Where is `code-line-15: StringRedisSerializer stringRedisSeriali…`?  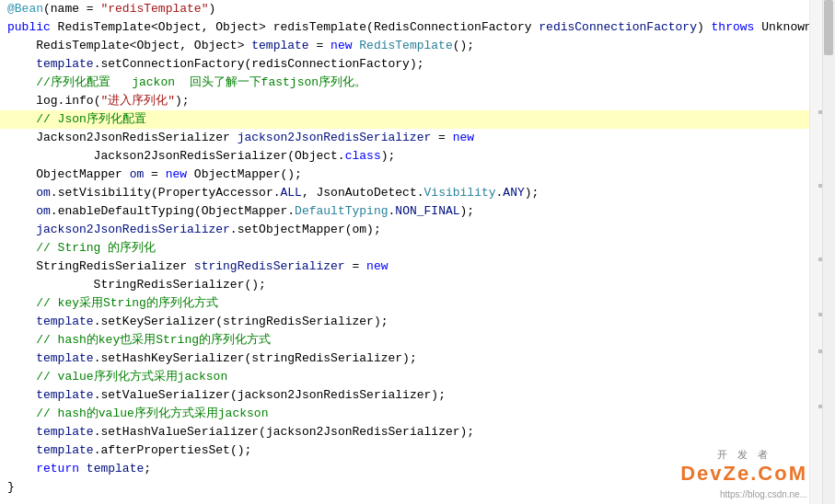 code-line-15: StringRedisSerializer stringRedisSeriali… is located at coordinates (418, 267).